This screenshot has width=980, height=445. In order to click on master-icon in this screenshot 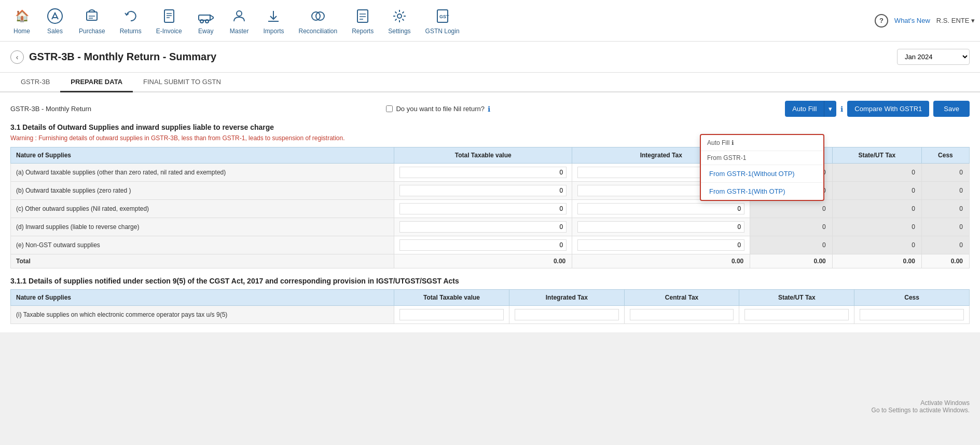, I will do `click(239, 16)`.